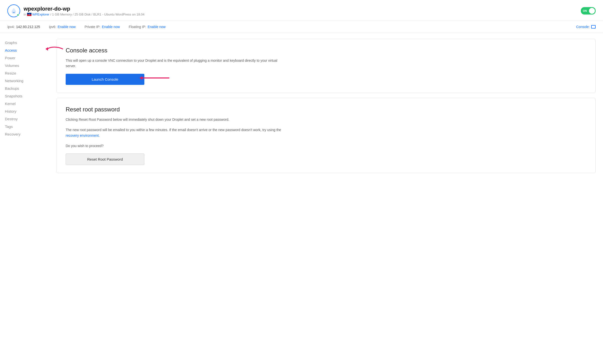  Describe the element at coordinates (25, 50) in the screenshot. I see `sidebar-arrow-wrapper: Access` at that location.